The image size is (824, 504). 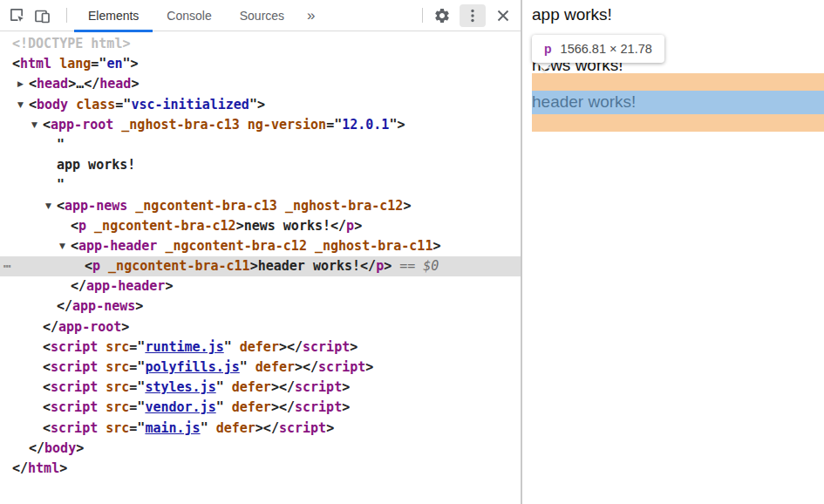 I want to click on dom-tree-row: <script src="vendor.js" defer></script>, so click(x=260, y=408).